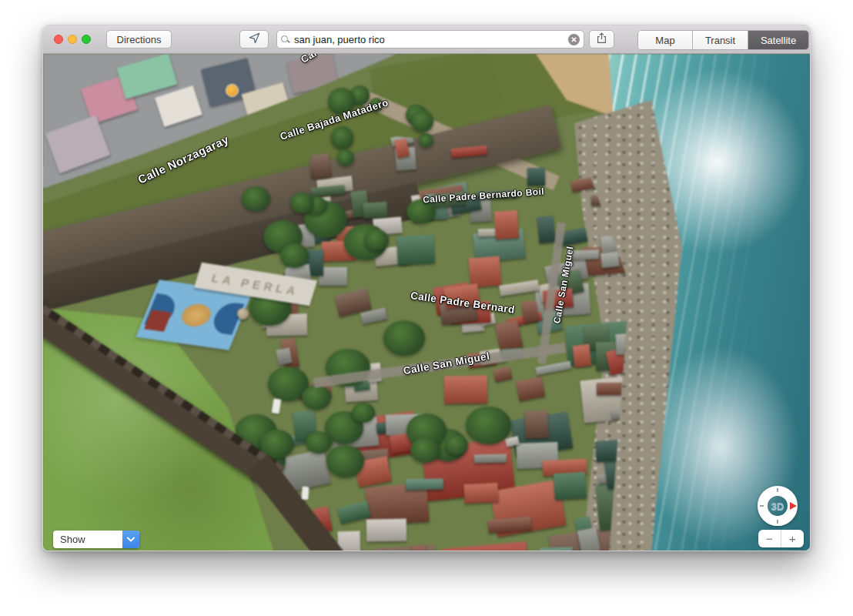 Image resolution: width=853 pixels, height=616 pixels. Describe the element at coordinates (59, 39) in the screenshot. I see `close-window-button` at that location.